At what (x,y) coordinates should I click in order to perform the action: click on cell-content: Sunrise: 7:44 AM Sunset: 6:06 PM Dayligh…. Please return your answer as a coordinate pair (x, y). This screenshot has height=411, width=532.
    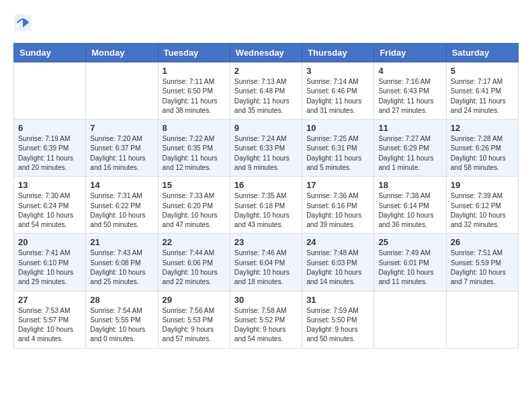
    Looking at the image, I should click on (194, 267).